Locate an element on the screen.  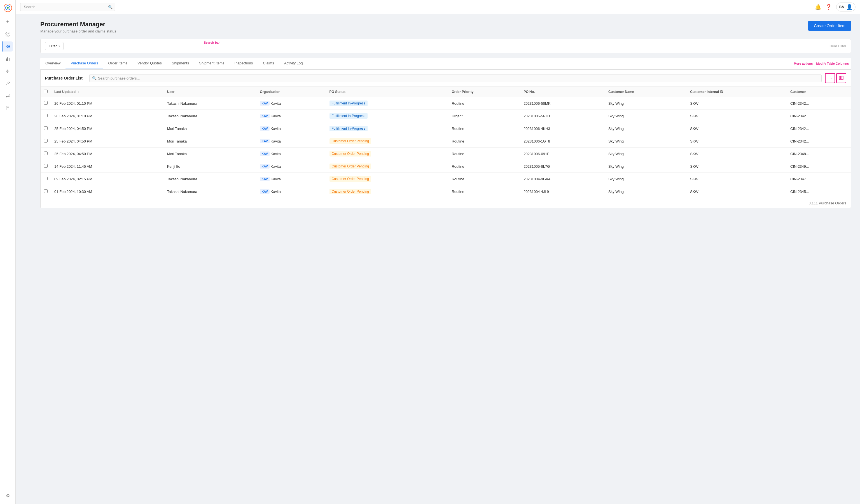
tab-claims: Claims is located at coordinates (269, 63).